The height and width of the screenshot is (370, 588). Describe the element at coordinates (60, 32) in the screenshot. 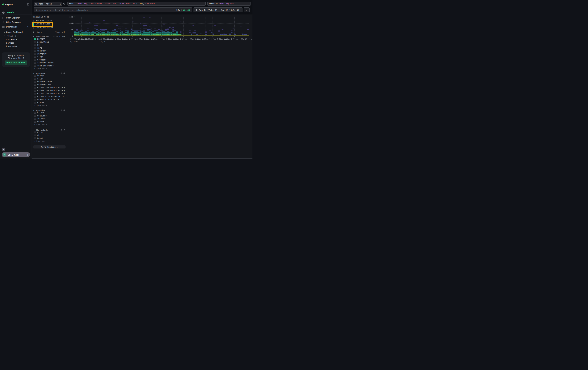

I see `clear-all-button: Clear all` at that location.